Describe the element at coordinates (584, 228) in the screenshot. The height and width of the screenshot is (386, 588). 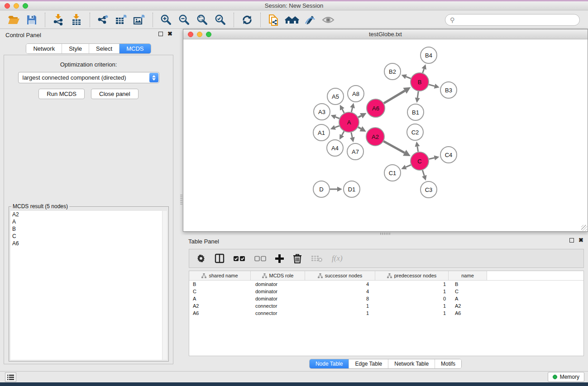
I see `window-resize-grip` at that location.